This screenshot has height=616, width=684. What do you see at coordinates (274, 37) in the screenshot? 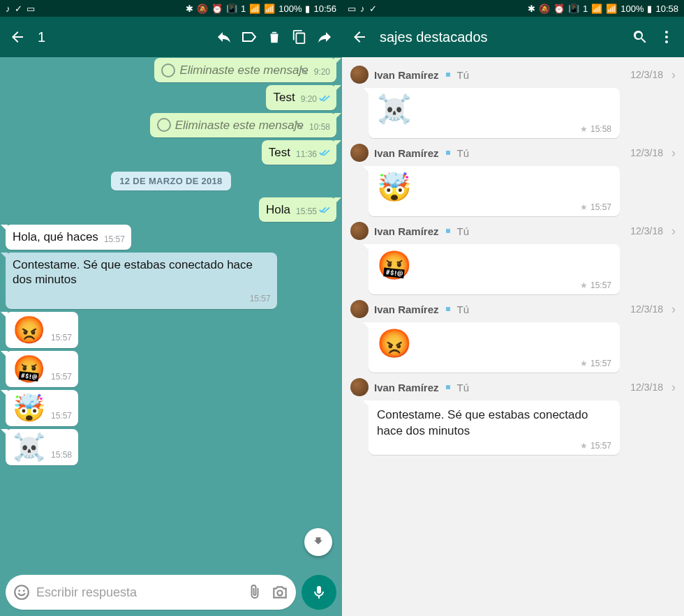
I see `delete-button` at bounding box center [274, 37].